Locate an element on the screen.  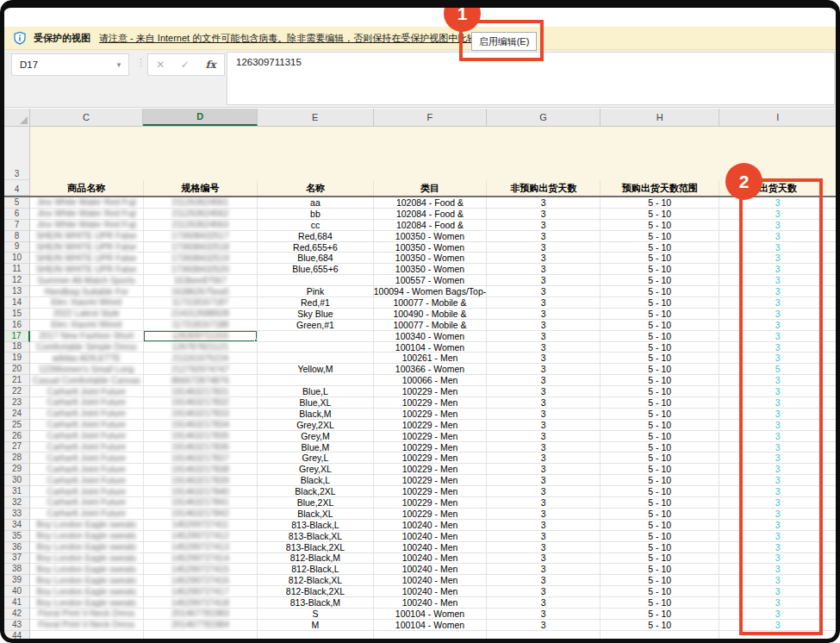
cell-C36: Boy London Eagle sweats is located at coordinates (87, 548).